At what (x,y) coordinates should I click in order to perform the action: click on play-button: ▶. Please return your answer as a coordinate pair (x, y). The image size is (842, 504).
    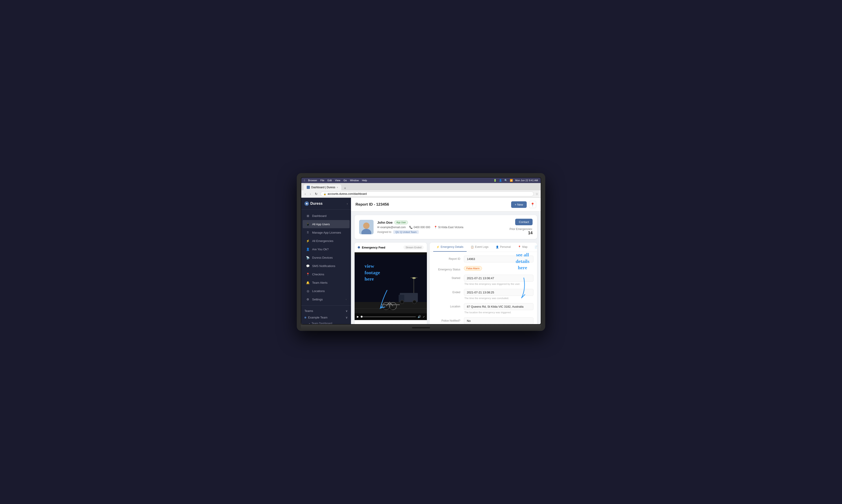
    Looking at the image, I should click on (358, 317).